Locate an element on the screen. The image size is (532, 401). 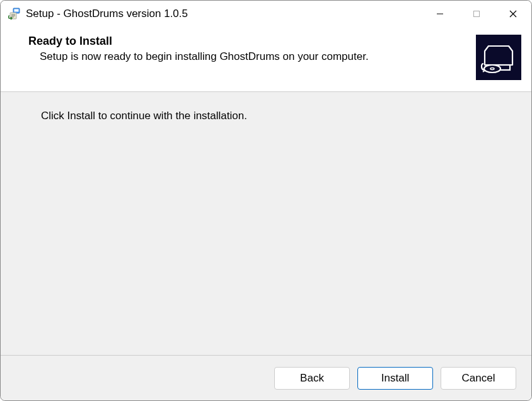
minimize-button is located at coordinates (440, 14).